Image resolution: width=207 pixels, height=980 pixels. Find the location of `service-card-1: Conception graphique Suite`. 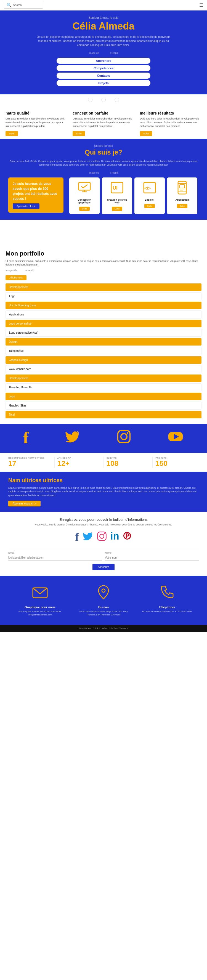

service-card-1: Conception graphique Suite is located at coordinates (84, 196).